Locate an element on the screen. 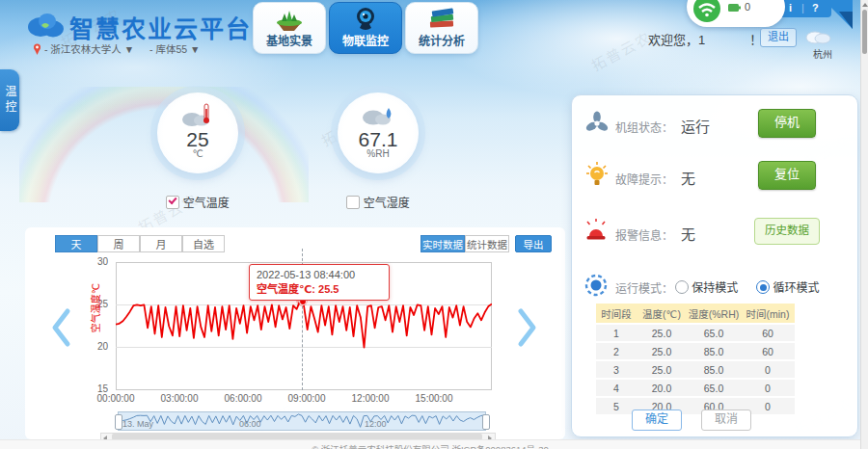 The image size is (868, 449). alarm-value: 无 is located at coordinates (689, 233).